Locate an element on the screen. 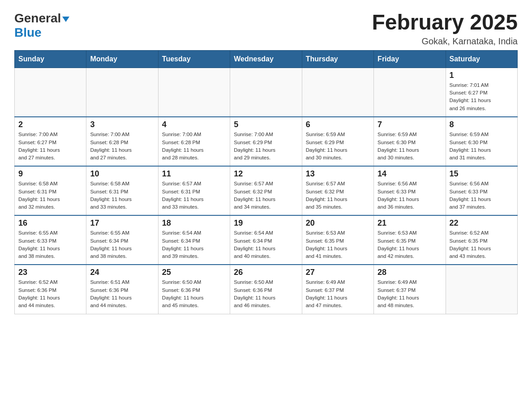 Image resolution: width=532 pixels, height=411 pixels. day-number: 2 is located at coordinates (50, 124).